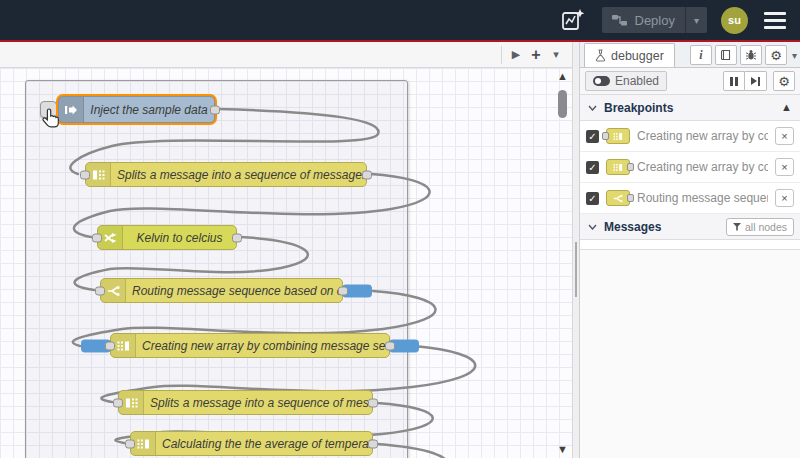 This screenshot has height=458, width=800. What do you see at coordinates (776, 55) in the screenshot?
I see `config-tab-button: ⚙` at bounding box center [776, 55].